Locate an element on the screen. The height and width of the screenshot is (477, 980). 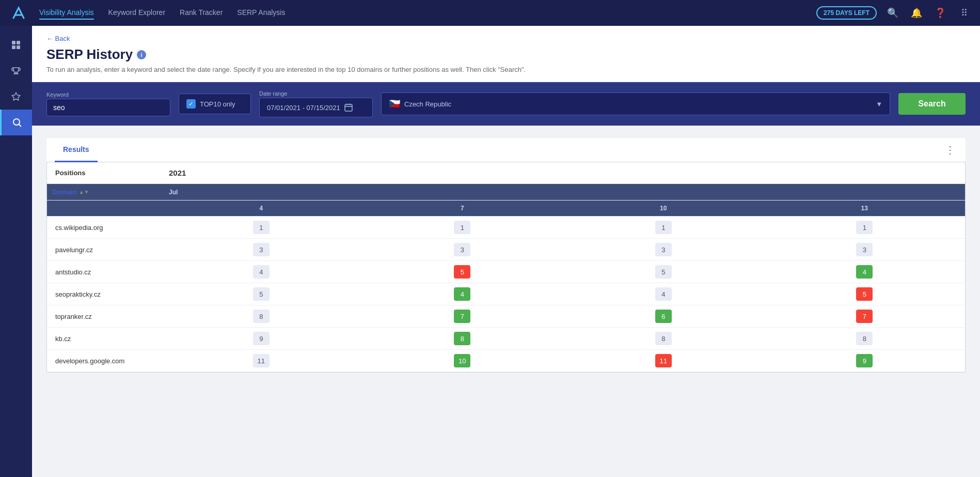
keyword-field-group: Keyword is located at coordinates (108, 104).